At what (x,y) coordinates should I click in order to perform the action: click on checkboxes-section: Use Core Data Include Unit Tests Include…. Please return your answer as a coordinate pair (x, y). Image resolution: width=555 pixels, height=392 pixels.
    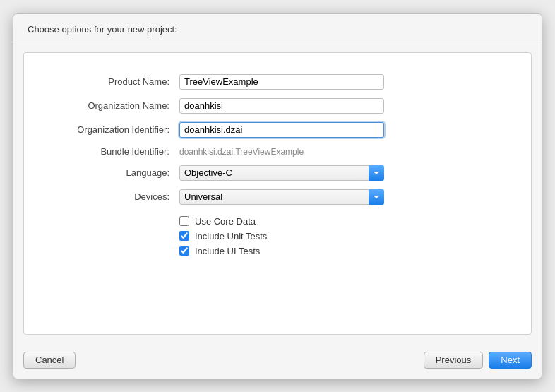
    Looking at the image, I should click on (278, 239).